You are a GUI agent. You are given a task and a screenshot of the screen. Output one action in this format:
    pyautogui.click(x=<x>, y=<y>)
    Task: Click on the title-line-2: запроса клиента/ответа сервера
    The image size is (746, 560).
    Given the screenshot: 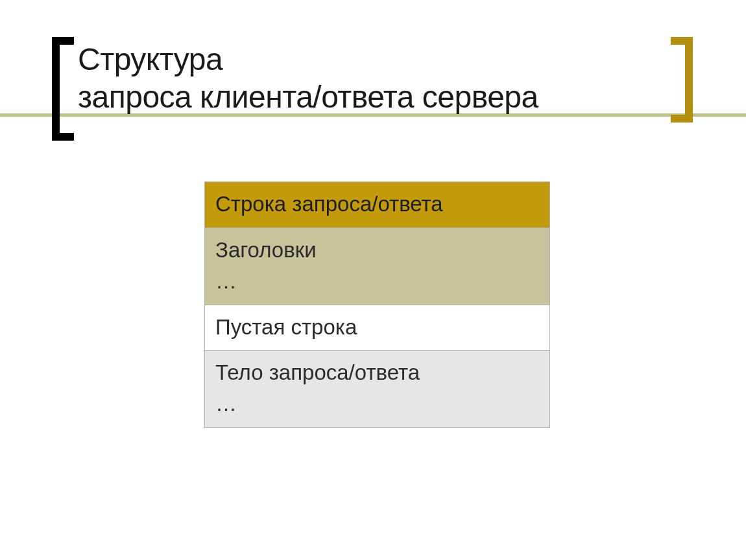 What is the action you would take?
    pyautogui.click(x=308, y=97)
    